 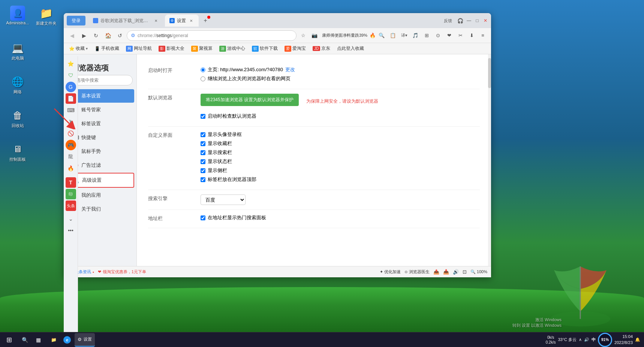 I want to click on status-download-button: 📥, so click(x=446, y=272).